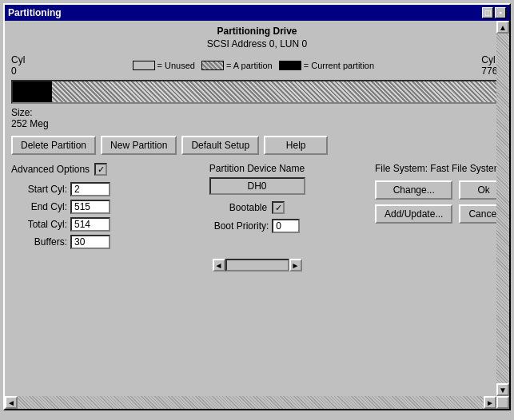  What do you see at coordinates (257, 65) in the screenshot?
I see `cyl-row: Cyl 0 = Unused = A partition = Current p…` at bounding box center [257, 65].